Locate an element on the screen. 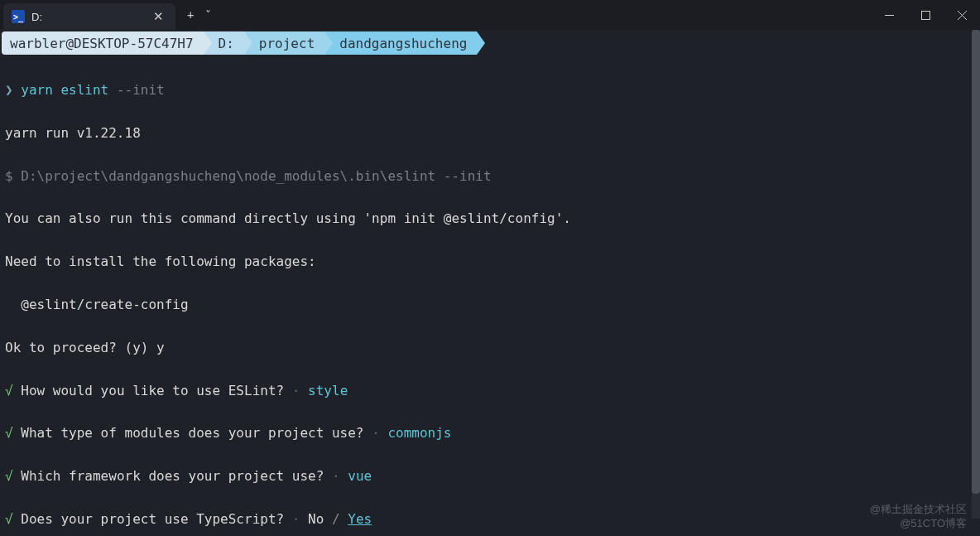 The image size is (980, 536). command-line: ❯ yarn eslint --init is located at coordinates (490, 90).